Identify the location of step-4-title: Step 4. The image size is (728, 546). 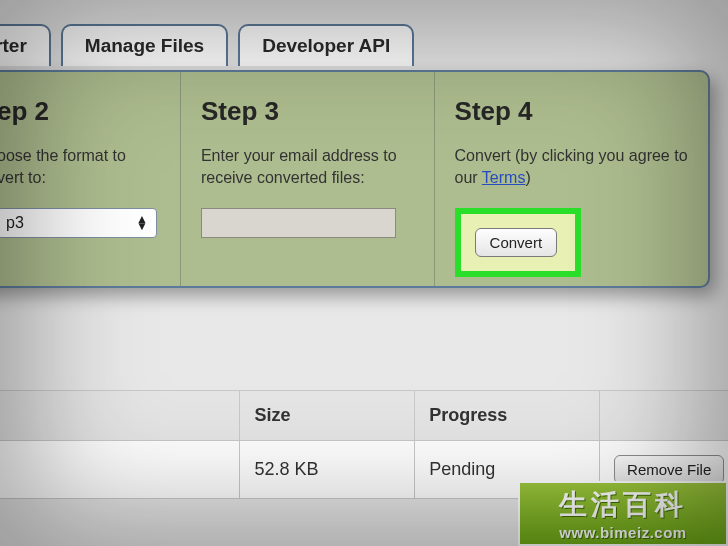
(572, 112).